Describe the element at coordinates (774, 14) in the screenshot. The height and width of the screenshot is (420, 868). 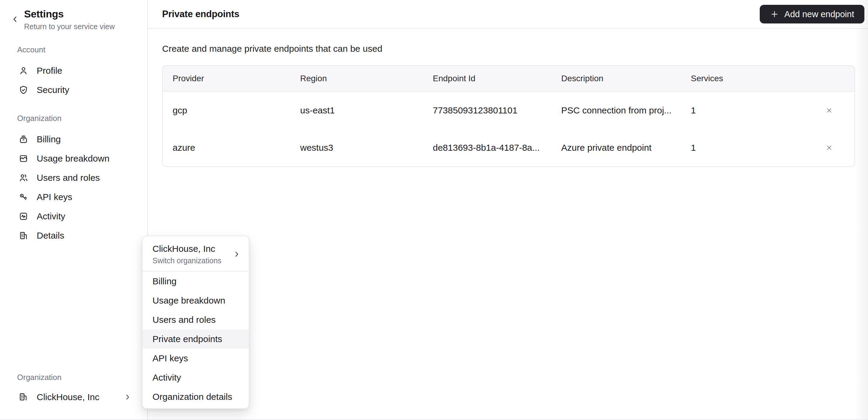
I see `plus-icon` at that location.